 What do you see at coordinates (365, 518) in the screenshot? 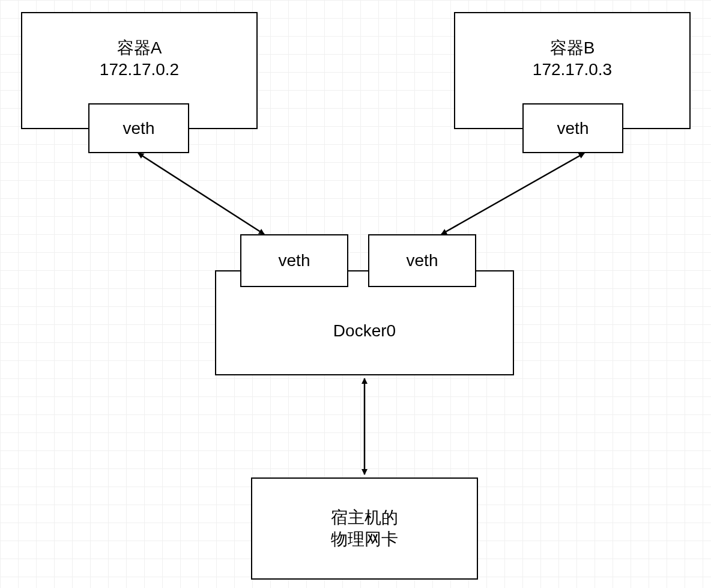
I see `host-nic-line1: 宿主机的` at bounding box center [365, 518].